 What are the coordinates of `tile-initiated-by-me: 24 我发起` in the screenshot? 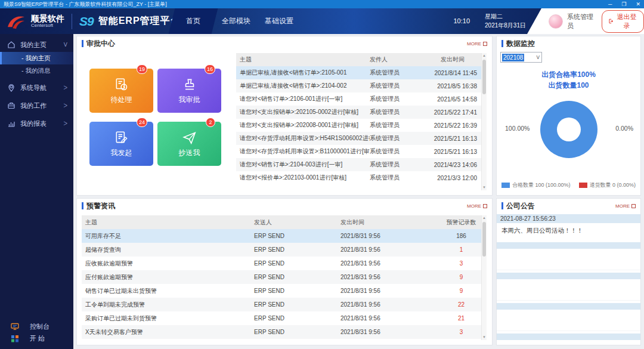 It's located at (122, 144).